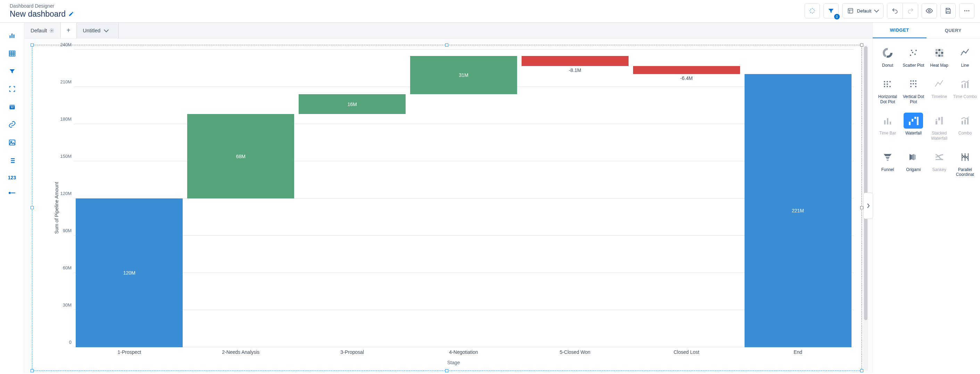  Describe the element at coordinates (888, 163) in the screenshot. I see `ctype-funnel: Funnel` at that location.